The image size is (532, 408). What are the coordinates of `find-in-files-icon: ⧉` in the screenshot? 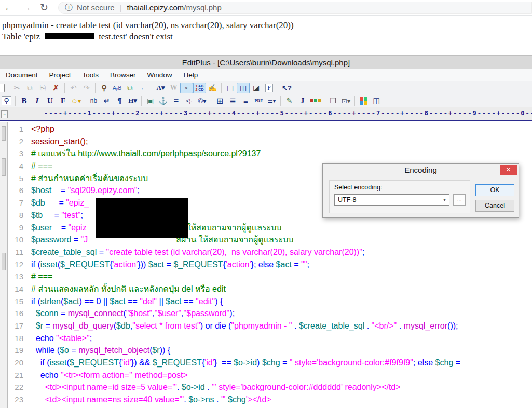 It's located at (130, 88).